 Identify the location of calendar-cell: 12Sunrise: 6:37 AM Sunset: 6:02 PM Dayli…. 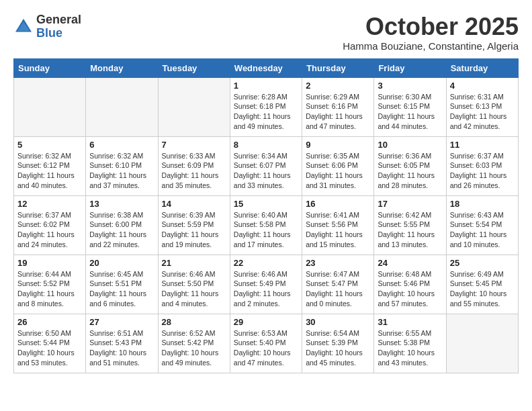
(50, 225).